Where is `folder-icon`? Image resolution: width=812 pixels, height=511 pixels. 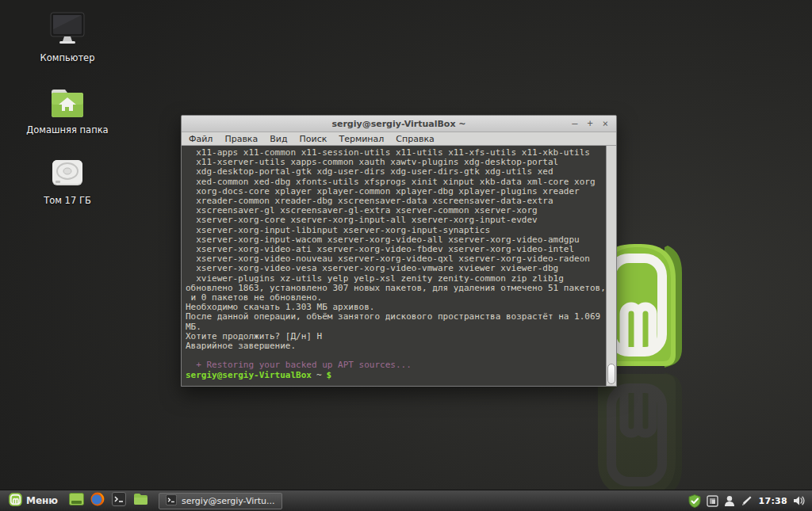 folder-icon is located at coordinates (141, 501).